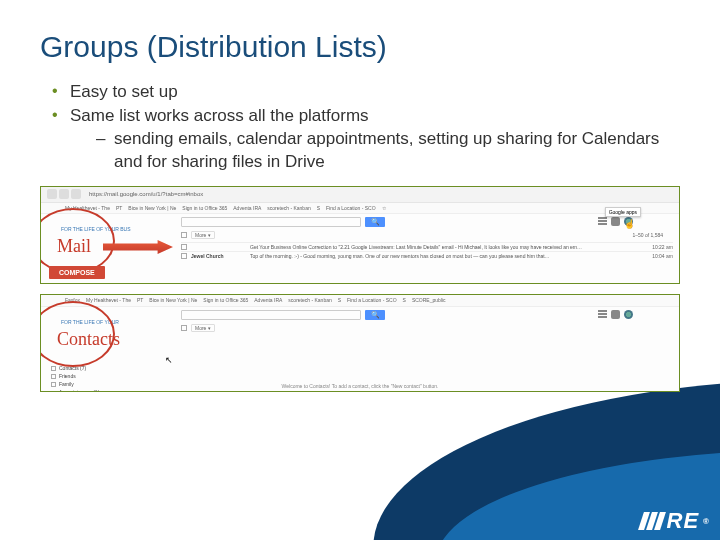 This screenshot has height=540, width=720. I want to click on pagination-count: 1–50 of 1,584, so click(652, 235).